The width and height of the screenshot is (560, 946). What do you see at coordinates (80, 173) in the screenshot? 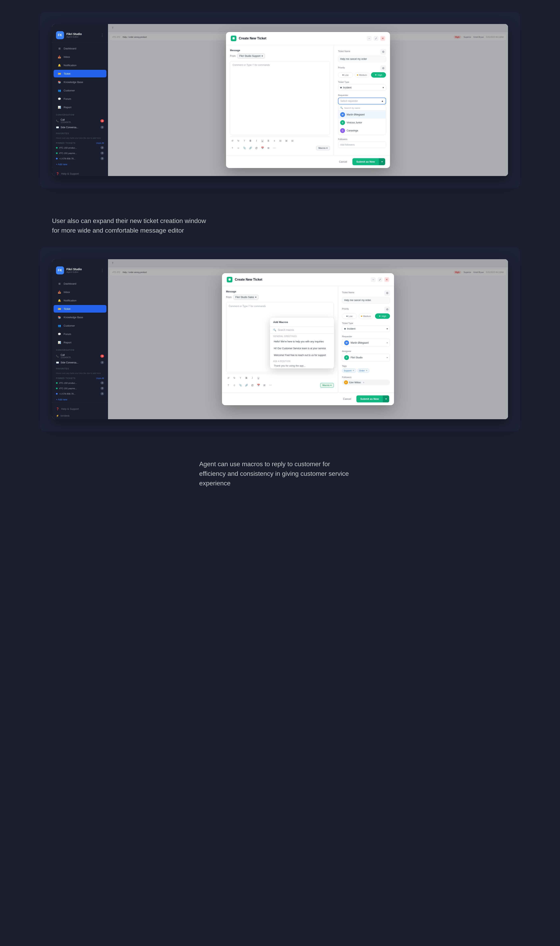
I see `help-support-item: ❓ Help & Support` at bounding box center [80, 173].